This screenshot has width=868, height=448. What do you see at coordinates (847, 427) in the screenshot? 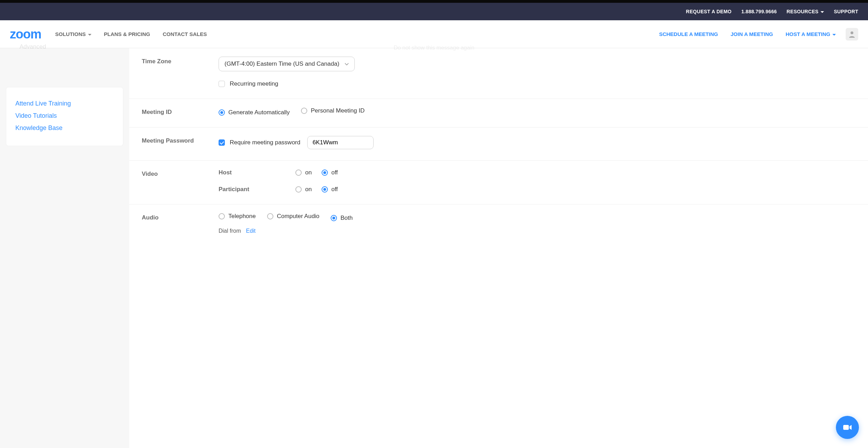
I see `video-camera-icon` at bounding box center [847, 427].